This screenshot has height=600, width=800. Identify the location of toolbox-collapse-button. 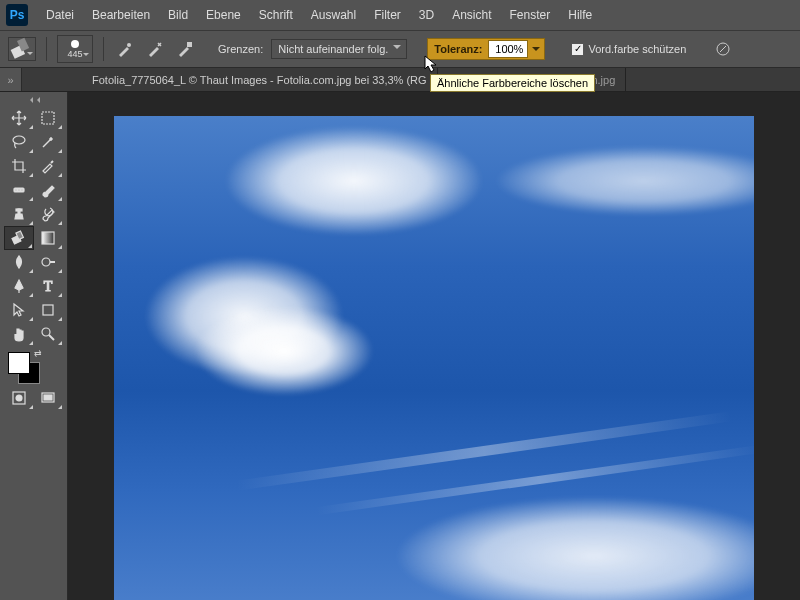
(34, 100).